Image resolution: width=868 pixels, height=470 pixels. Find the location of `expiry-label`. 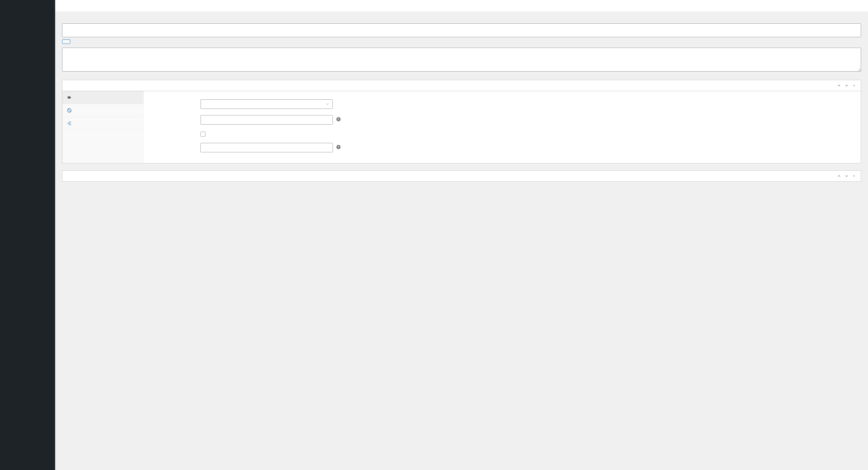

expiry-label is located at coordinates (172, 144).